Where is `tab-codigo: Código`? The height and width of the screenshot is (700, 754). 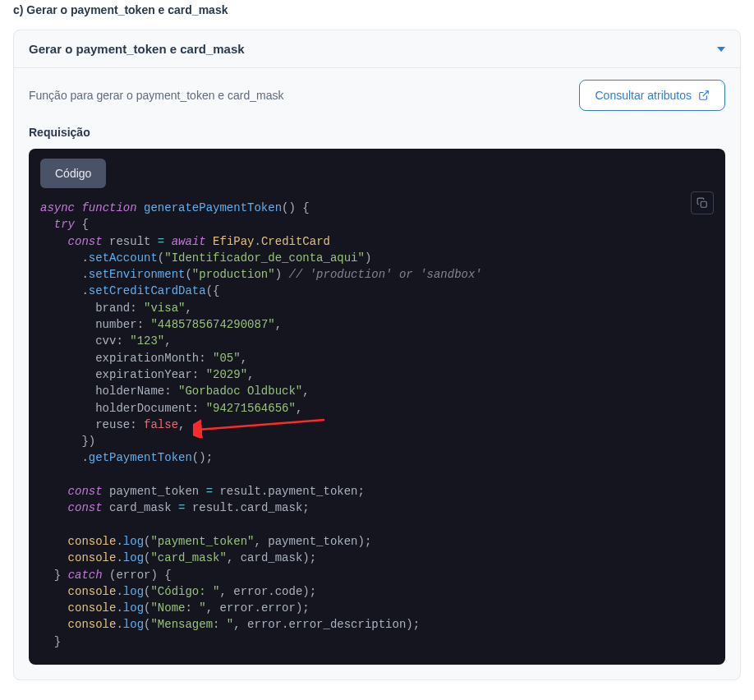
tab-codigo: Código is located at coordinates (73, 173).